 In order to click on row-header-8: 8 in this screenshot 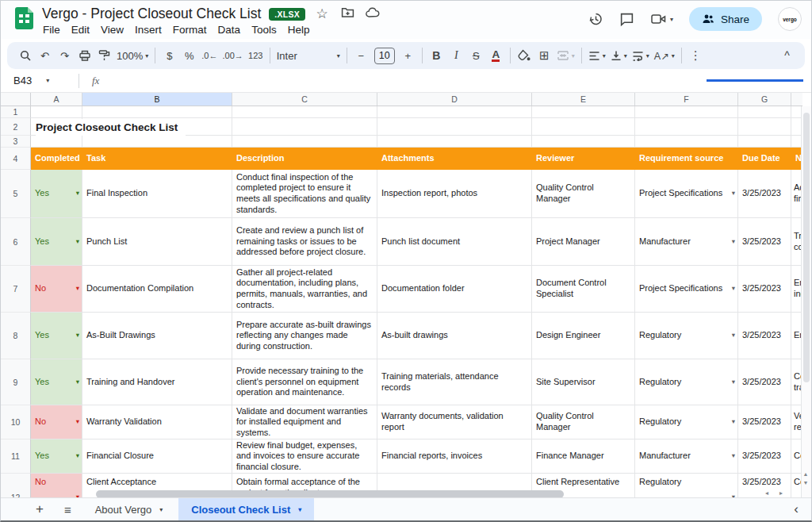, I will do `click(16, 336)`.